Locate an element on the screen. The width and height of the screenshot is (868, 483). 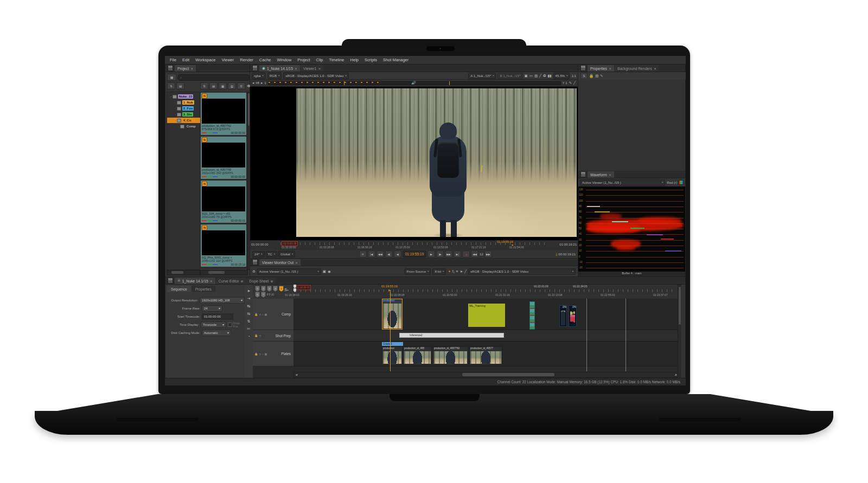
prev-icon: ◂ is located at coordinates (253, 83).